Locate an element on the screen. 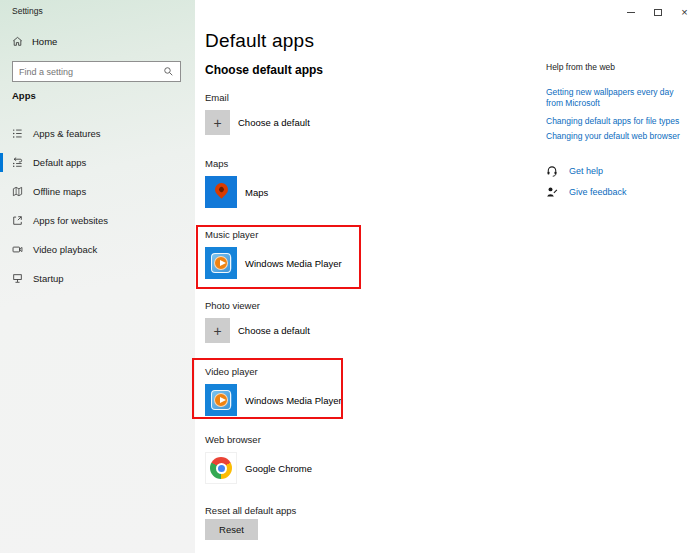  sidebar-item-startup: Startup is located at coordinates (98, 278).